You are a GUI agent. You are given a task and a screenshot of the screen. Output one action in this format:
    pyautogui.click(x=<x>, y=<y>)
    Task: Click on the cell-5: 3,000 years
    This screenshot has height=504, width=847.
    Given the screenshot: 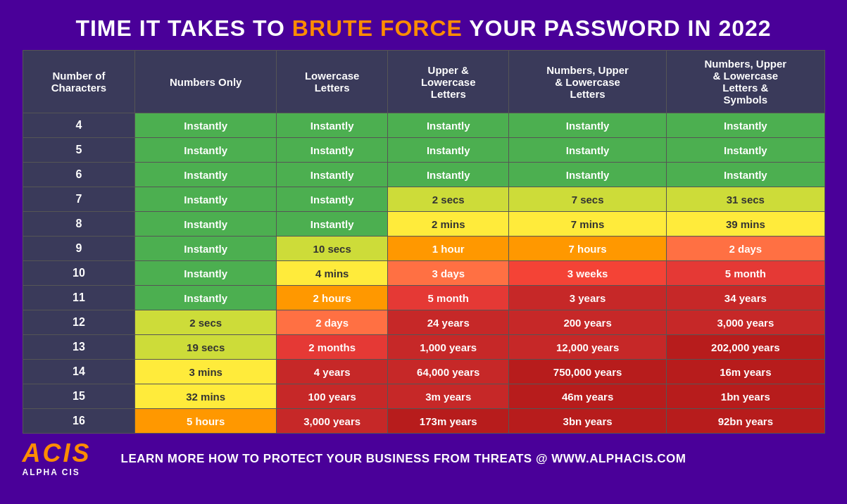 What is the action you would take?
    pyautogui.click(x=746, y=322)
    